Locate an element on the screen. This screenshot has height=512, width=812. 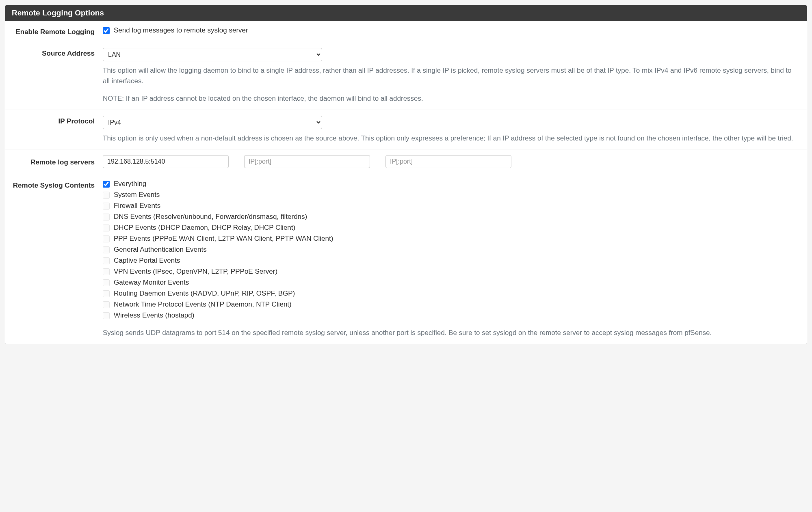
enable-remote-logging-checkbox is located at coordinates (106, 31).